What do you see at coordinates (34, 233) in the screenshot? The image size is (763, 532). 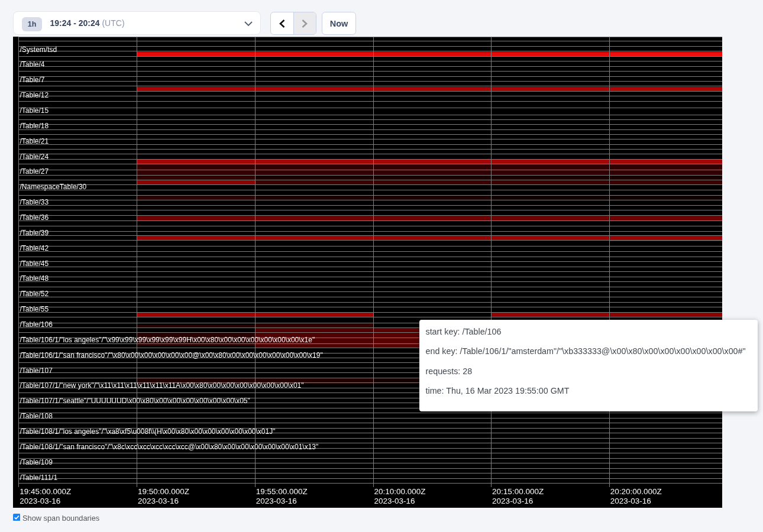 I see `svg-text: /Table/39` at bounding box center [34, 233].